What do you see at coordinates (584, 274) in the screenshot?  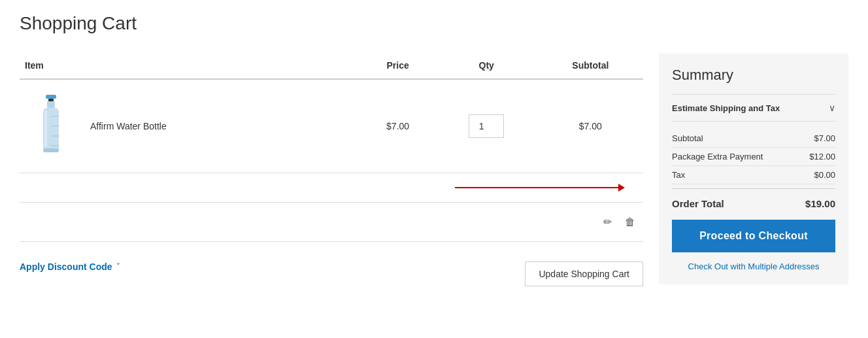 I see `update-cart-button: Update Shopping Cart` at bounding box center [584, 274].